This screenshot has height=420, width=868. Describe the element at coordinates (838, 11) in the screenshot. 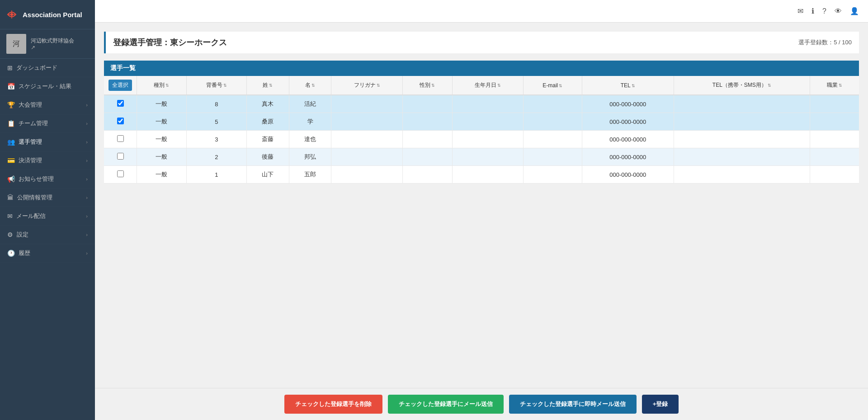

I see `view-icon: 👁` at that location.